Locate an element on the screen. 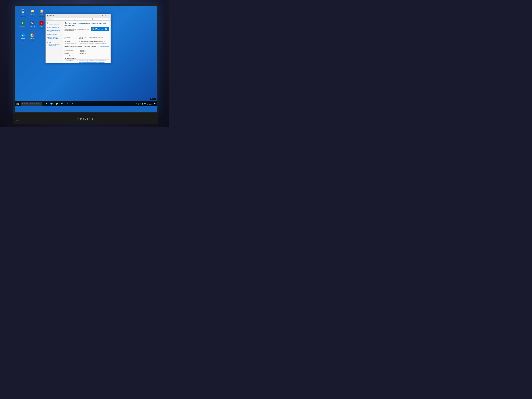 The width and height of the screenshot is (532, 399). nav-back: ← is located at coordinates (47, 19).